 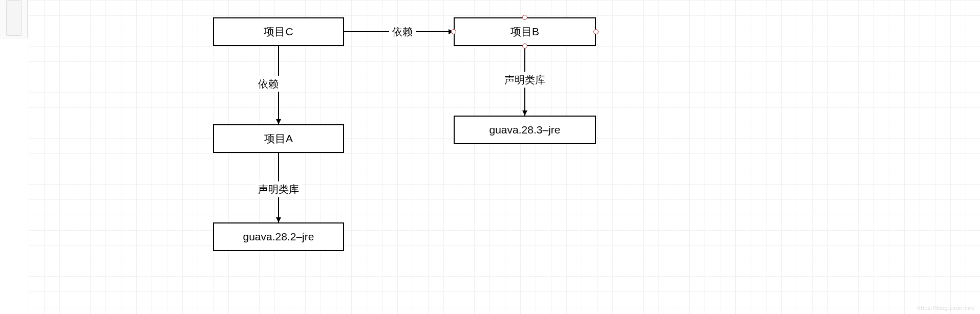 What do you see at coordinates (946, 308) in the screenshot?
I see `watermark-text: https://blog.csdn.net/` at bounding box center [946, 308].